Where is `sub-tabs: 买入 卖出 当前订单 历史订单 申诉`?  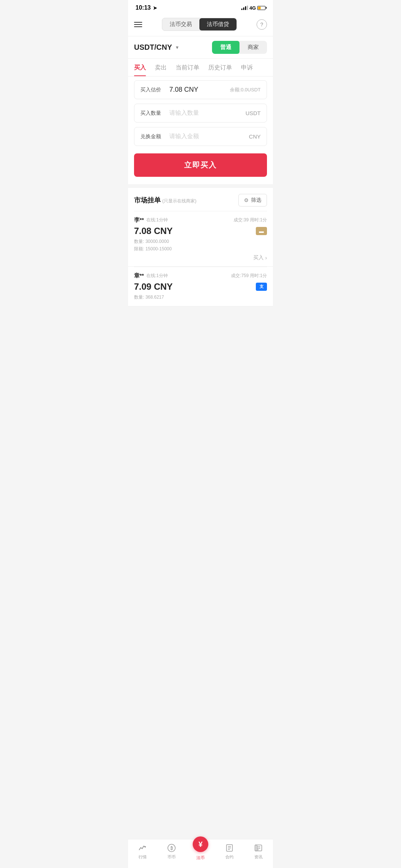 sub-tabs: 买入 卖出 当前订单 历史订单 申诉 is located at coordinates (200, 68).